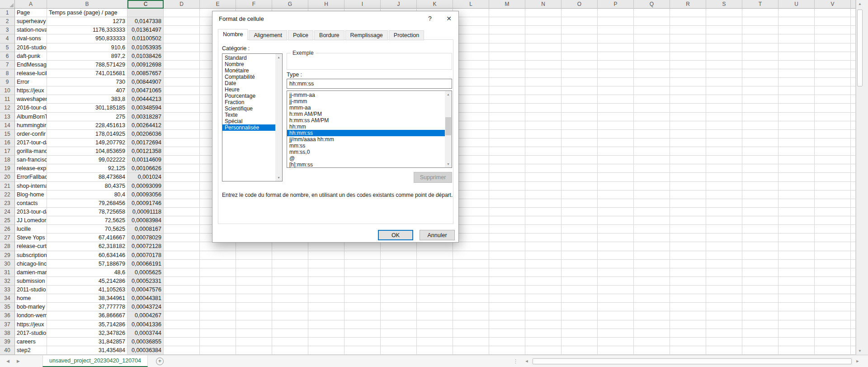 The height and width of the screenshot is (367, 868). I want to click on row-header-39: 39, so click(7, 342).